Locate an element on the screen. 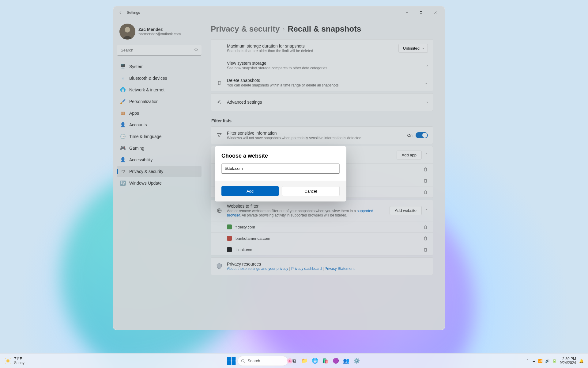  weather-temp: 71°F is located at coordinates (19, 359).